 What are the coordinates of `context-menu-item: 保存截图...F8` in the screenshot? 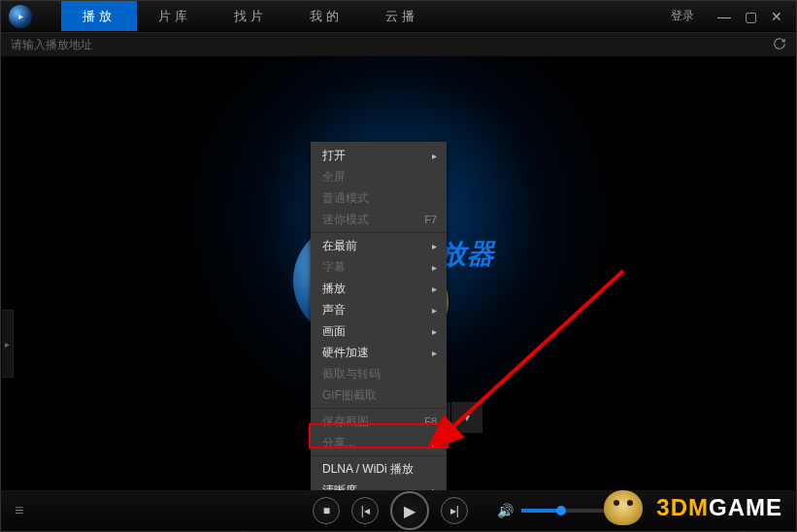 It's located at (379, 421).